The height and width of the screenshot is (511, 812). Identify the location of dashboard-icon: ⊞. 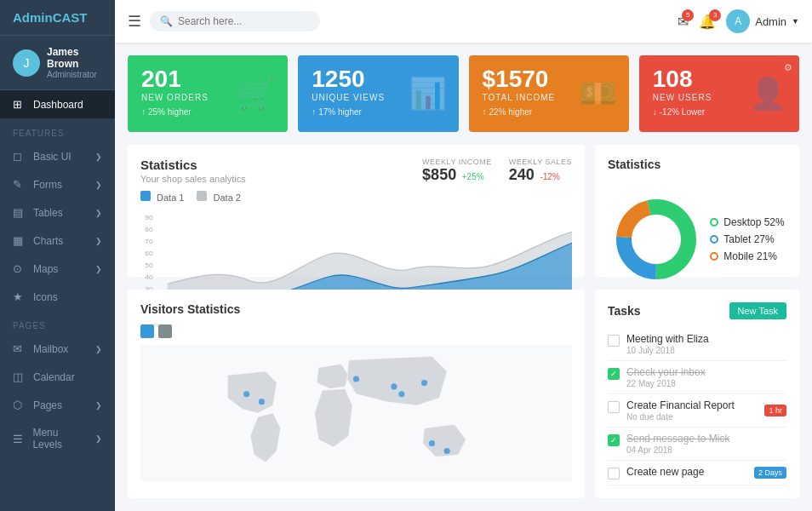
(20, 104).